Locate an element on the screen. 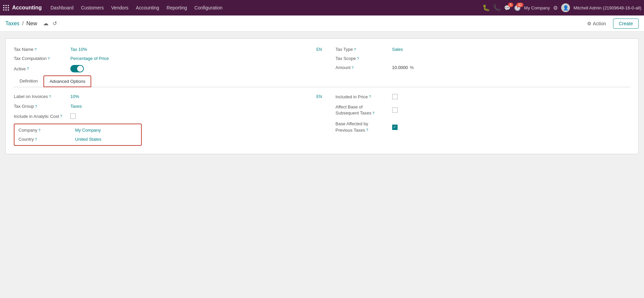 The image size is (644, 298). nav-configuration: Configuration is located at coordinates (209, 8).